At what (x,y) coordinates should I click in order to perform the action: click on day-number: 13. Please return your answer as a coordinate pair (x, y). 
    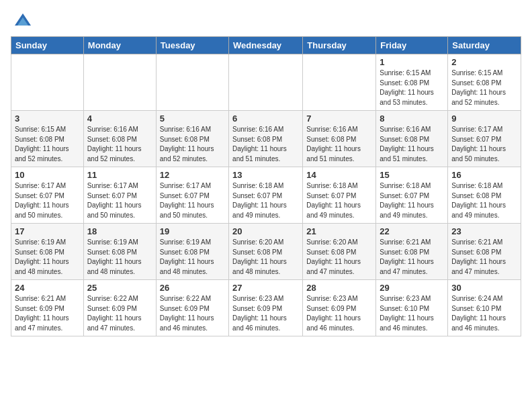
    Looking at the image, I should click on (266, 175).